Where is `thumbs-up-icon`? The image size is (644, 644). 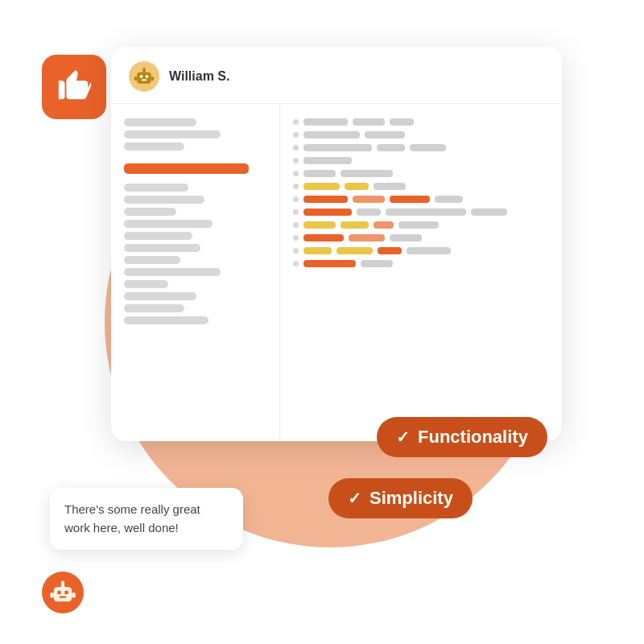
thumbs-up-icon is located at coordinates (74, 87).